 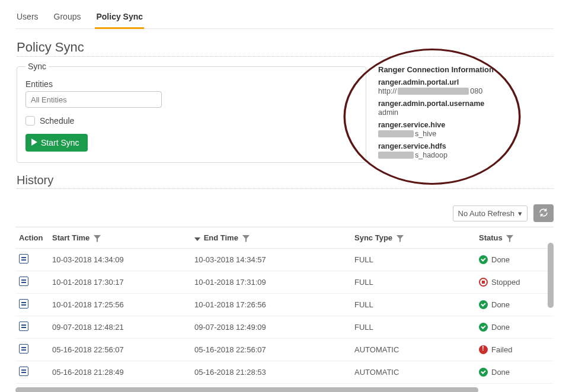 What do you see at coordinates (120, 19) in the screenshot?
I see `tab-policy-sync: Policy Sync` at bounding box center [120, 19].